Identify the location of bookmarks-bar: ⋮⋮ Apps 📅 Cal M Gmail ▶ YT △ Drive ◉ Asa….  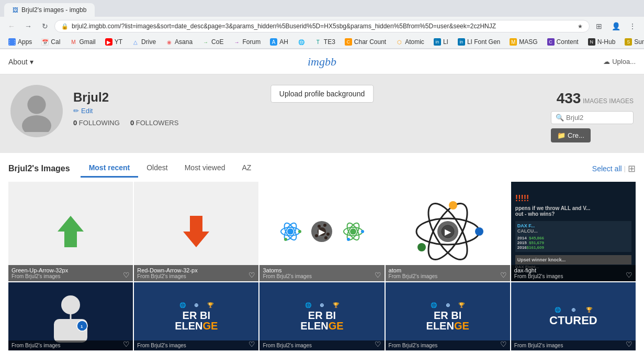
(322, 42).